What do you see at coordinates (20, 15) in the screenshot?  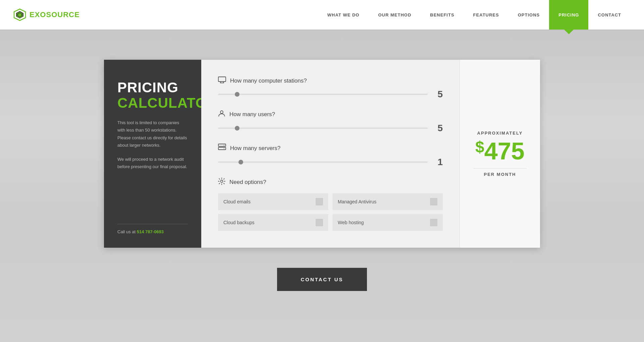 I see `logo-icon` at bounding box center [20, 15].